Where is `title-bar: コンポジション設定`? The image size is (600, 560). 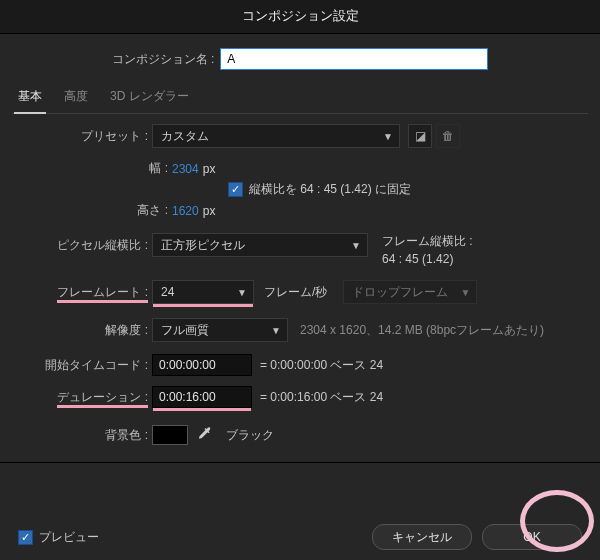 title-bar: コンポジション設定 is located at coordinates (300, 17).